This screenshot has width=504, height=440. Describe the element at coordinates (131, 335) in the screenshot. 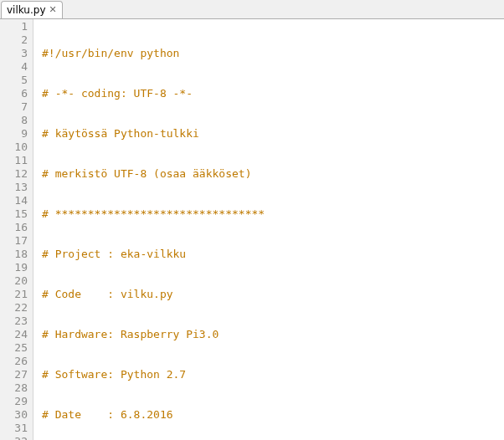

I see `comment: # Hardware: Raspberry Pi3.0` at that location.